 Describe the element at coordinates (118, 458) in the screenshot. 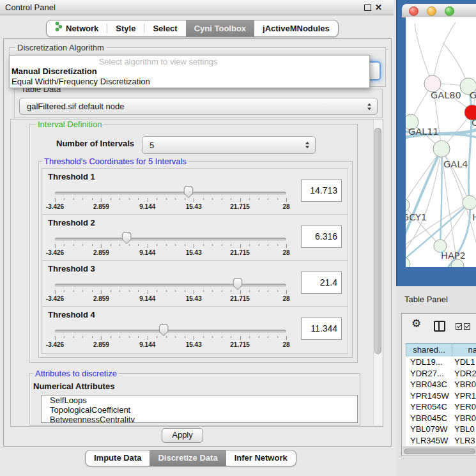

I see `mode-tab-impute-data: Impute Data` at that location.